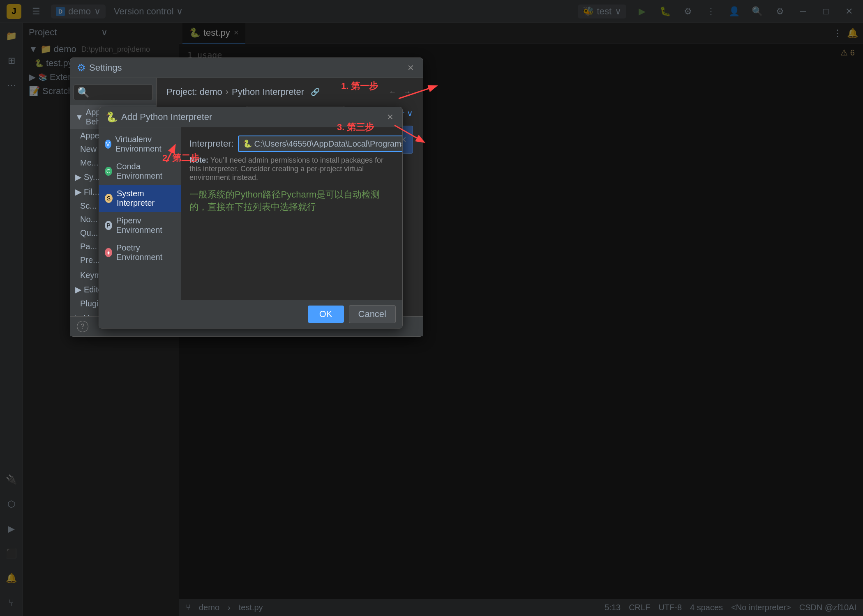 The height and width of the screenshot is (616, 863). Describe the element at coordinates (112, 117) in the screenshot. I see `add-interp-icon: 🐍` at that location.